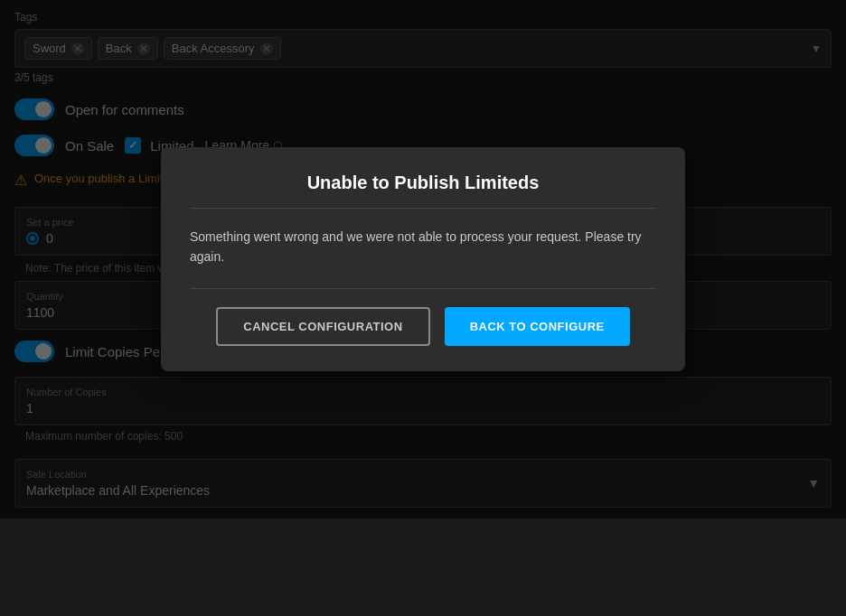  Describe the element at coordinates (423, 247) in the screenshot. I see `modal-body: Something went wrong and we were not abl…` at that location.